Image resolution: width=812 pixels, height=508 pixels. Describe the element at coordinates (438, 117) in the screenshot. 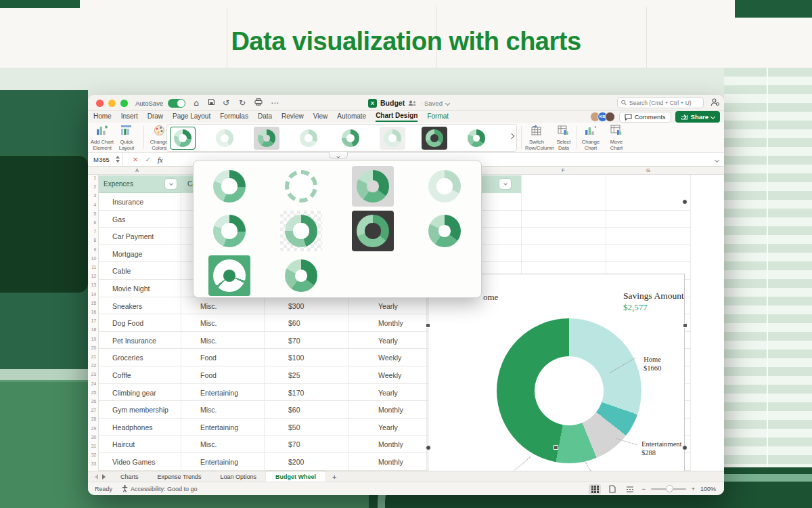

I see `ribbon-tab-format: Format` at that location.